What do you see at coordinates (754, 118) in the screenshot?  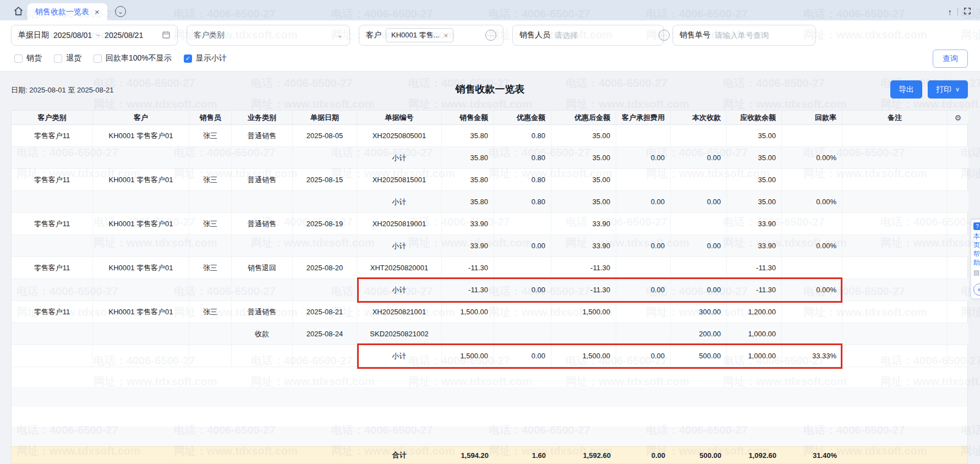 I see `column-header: 应收款余额` at bounding box center [754, 118].